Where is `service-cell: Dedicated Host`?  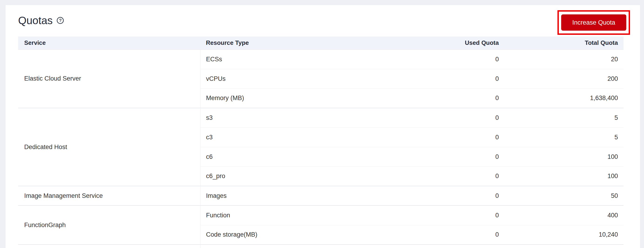 service-cell: Dedicated Host is located at coordinates (109, 147).